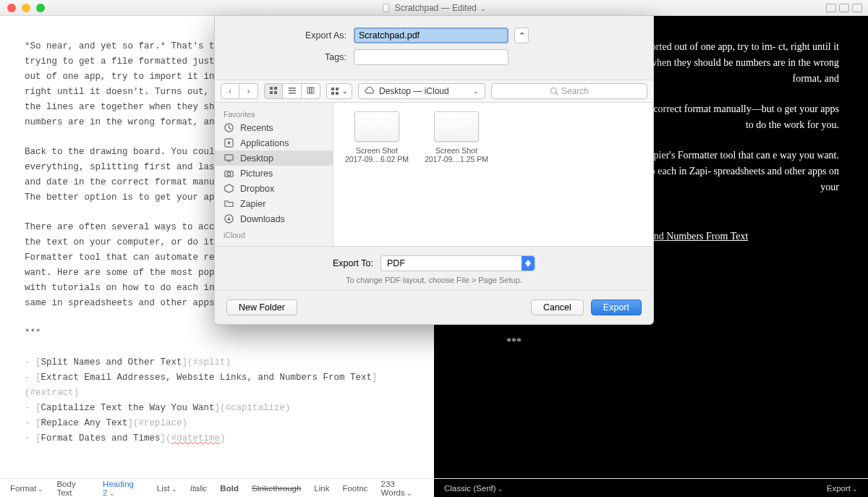 The height and width of the screenshot is (497, 868). I want to click on bold-button: Bold, so click(229, 488).